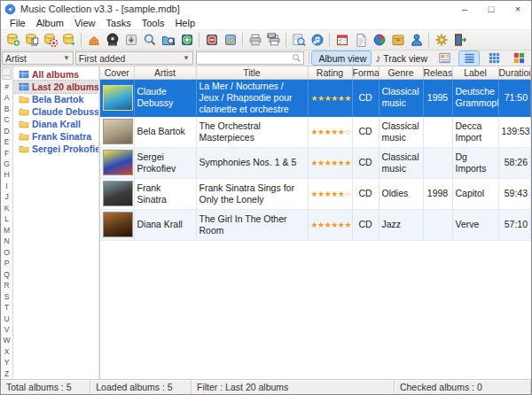 This screenshot has height=395, width=532. Describe the element at coordinates (32, 40) in the screenshot. I see `copy-database-button` at that location.